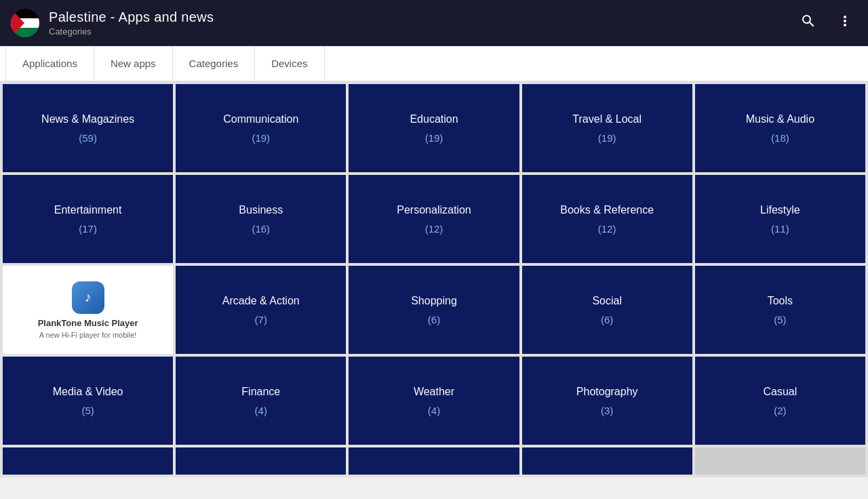 The image size is (868, 499). What do you see at coordinates (422, 31) in the screenshot?
I see `header-subtitle: Categories` at bounding box center [422, 31].